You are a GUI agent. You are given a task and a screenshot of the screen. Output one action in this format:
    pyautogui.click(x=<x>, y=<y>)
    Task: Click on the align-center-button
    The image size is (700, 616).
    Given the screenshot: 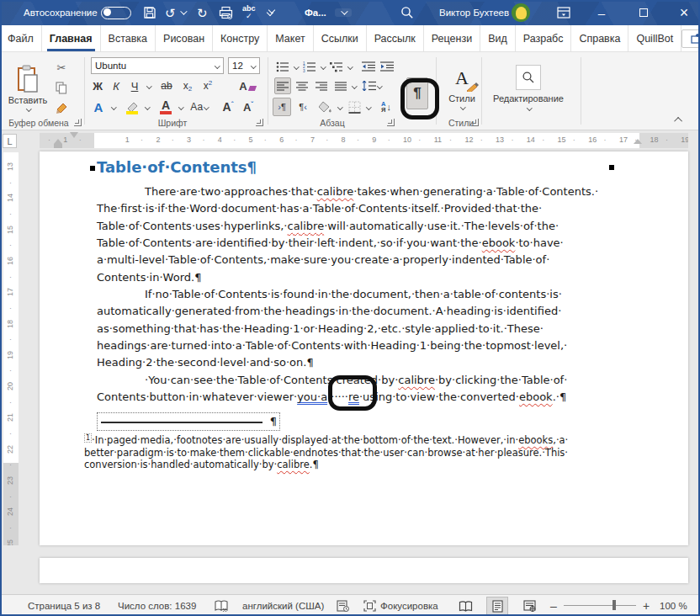 What is the action you would take?
    pyautogui.click(x=302, y=86)
    